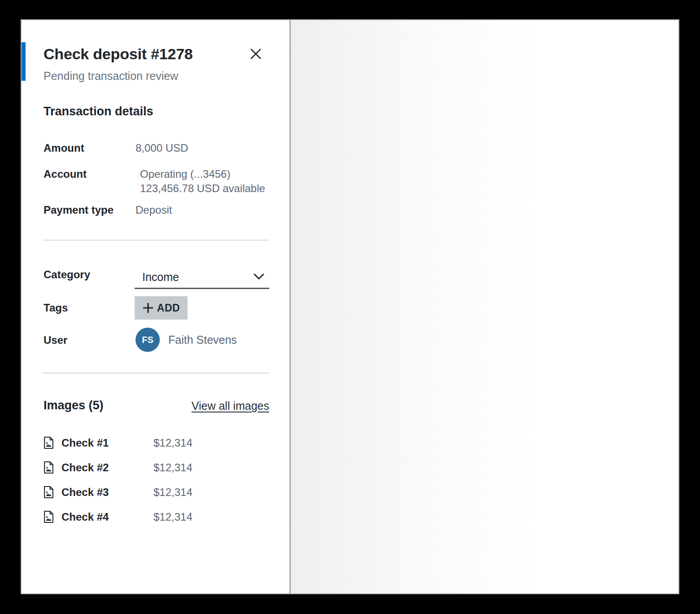 The width and height of the screenshot is (700, 614). Describe the element at coordinates (185, 174) in the screenshot. I see `account-value-line1: Operating (...3456)` at that location.